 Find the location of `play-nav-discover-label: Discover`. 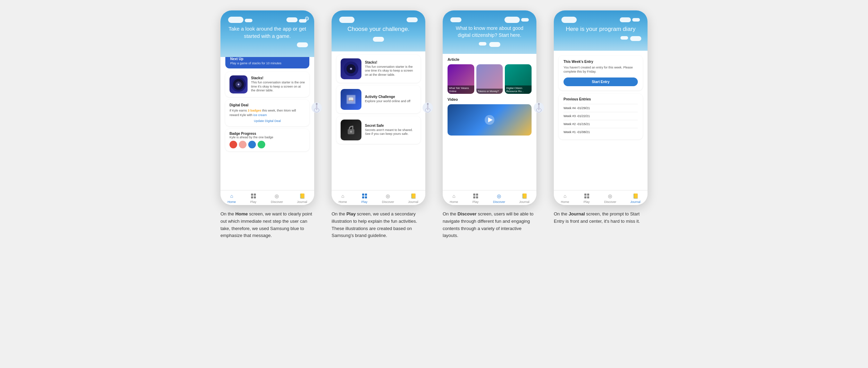

play-nav-discover-label: Discover is located at coordinates (388, 202).